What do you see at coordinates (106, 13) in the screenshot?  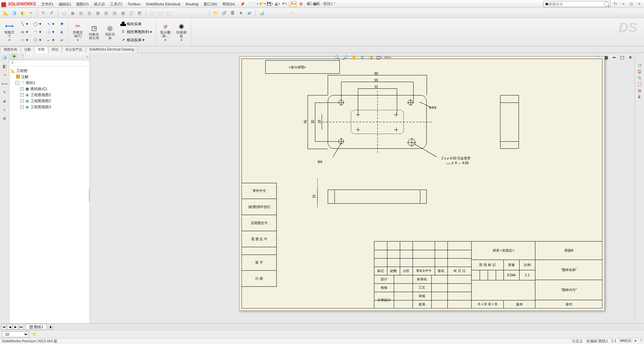 I see `tb-g6-icon: ▧` at bounding box center [106, 13].